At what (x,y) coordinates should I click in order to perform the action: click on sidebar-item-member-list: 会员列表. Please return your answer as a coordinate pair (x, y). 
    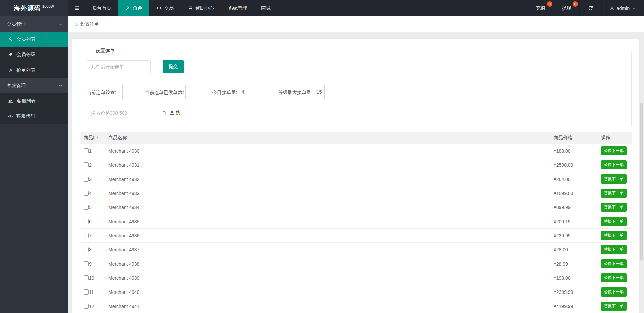
    Looking at the image, I should click on (34, 39).